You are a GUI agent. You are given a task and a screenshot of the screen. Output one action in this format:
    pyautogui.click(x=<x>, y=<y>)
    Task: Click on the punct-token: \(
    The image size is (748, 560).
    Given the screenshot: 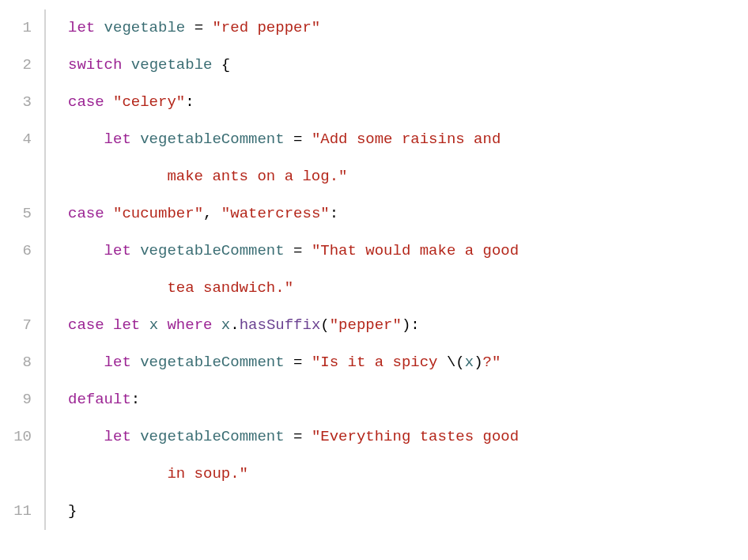 What is the action you would take?
    pyautogui.click(x=455, y=362)
    